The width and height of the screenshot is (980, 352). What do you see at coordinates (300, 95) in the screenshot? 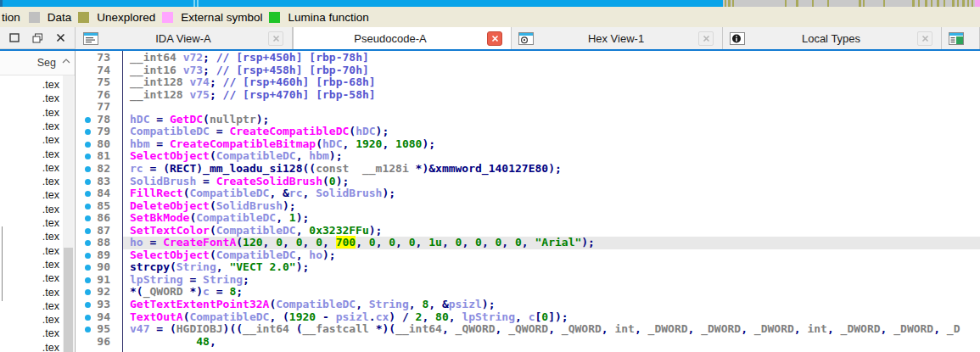
I see `code-token: // [rsp+470h] [rbp-58h]` at bounding box center [300, 95].